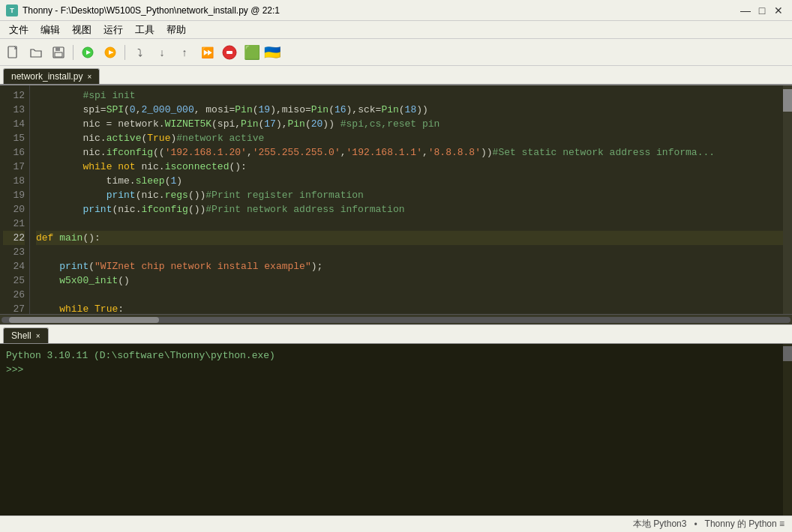  What do you see at coordinates (396, 370) in the screenshot?
I see `shell-prompt-line: >>>` at bounding box center [396, 370].